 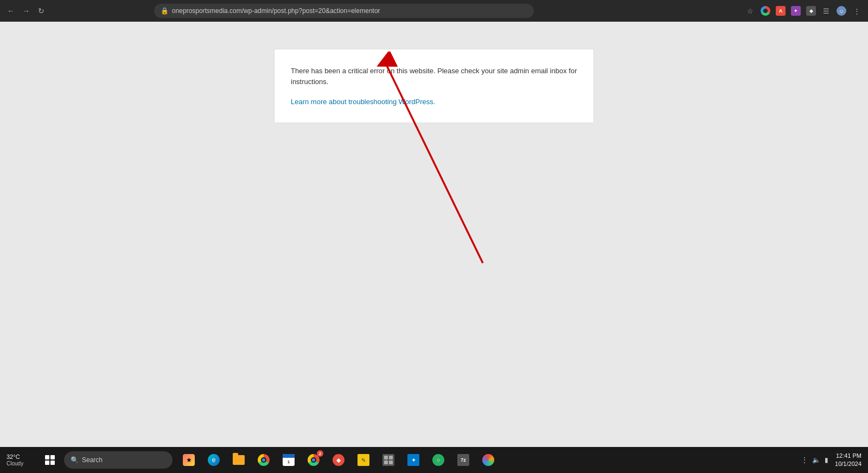 I want to click on taskbar-app-red: ◆, so click(x=339, y=460).